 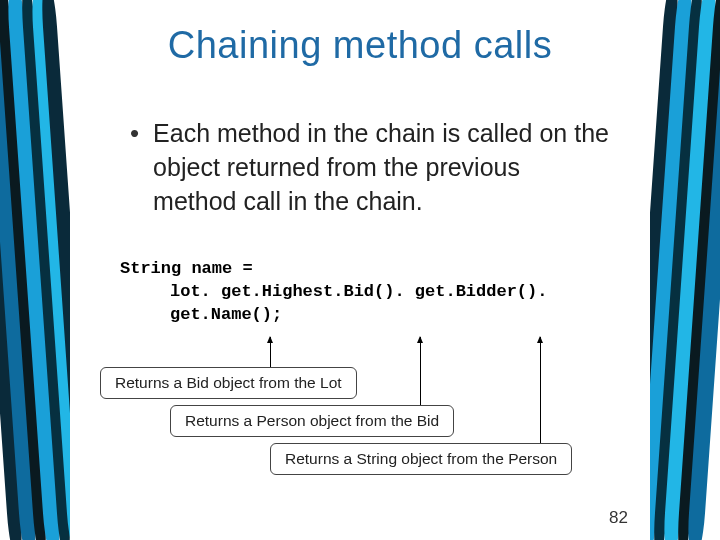 What do you see at coordinates (360, 46) in the screenshot?
I see `slide-title: Chaining method calls` at bounding box center [360, 46].